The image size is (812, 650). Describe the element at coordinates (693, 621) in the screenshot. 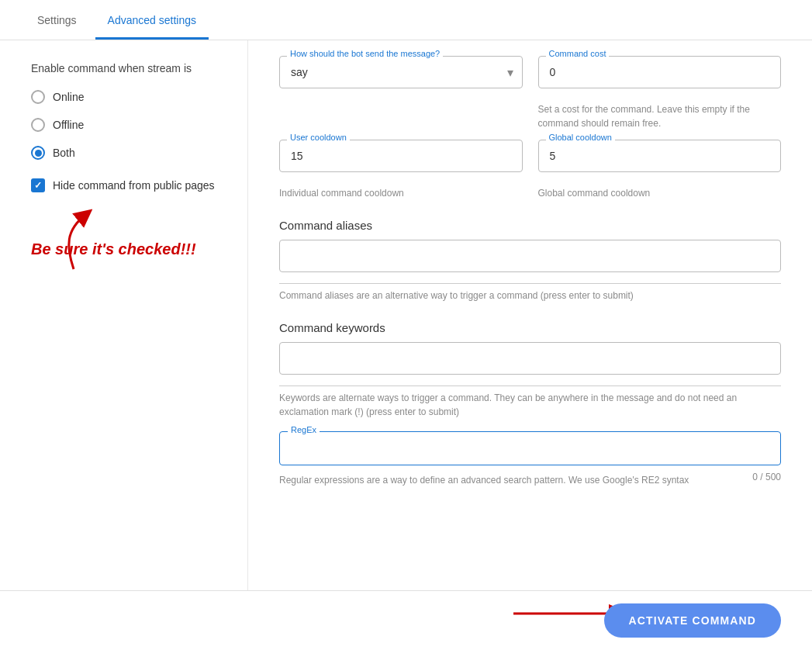

I see `activate-command-button: ACTIVATE COMMAND` at that location.